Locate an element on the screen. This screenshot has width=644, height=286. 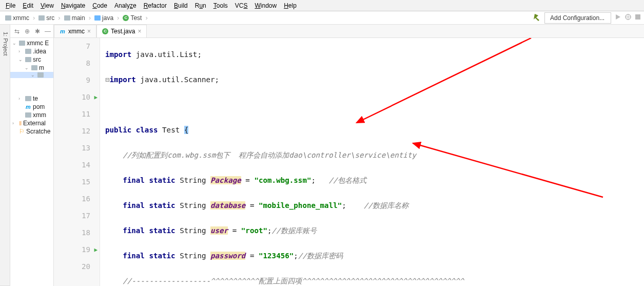
line-number: 7 is located at coordinates (72, 46).